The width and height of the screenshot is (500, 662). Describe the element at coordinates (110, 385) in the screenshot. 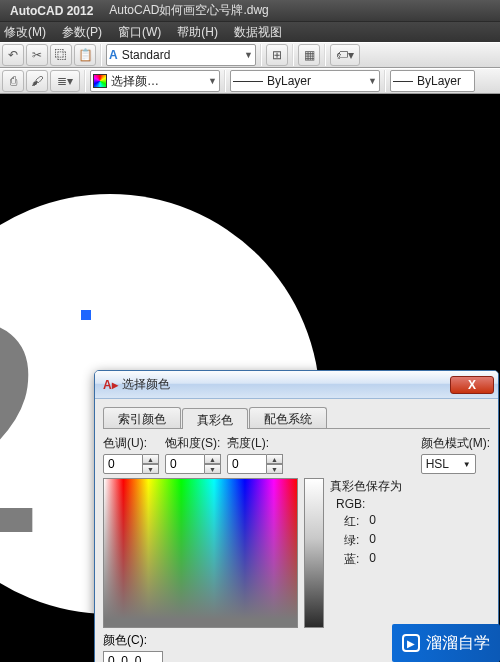

I see `autocad-logo-icon: A▸` at that location.